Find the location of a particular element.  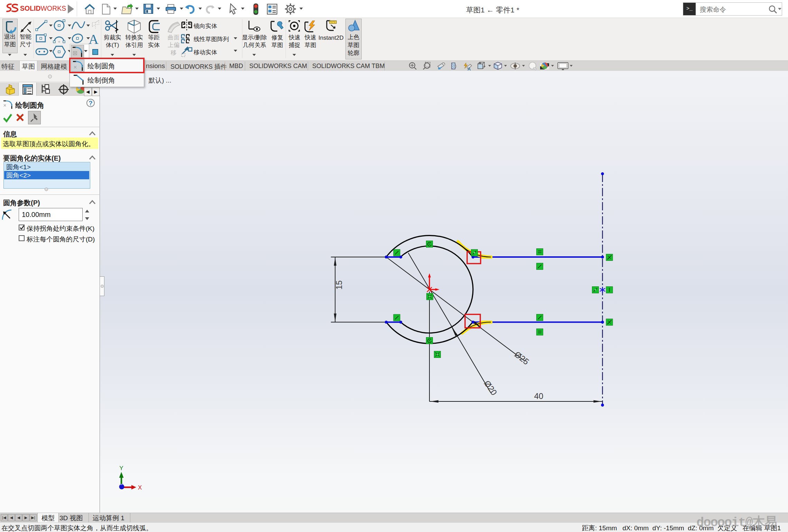

svg-text: A is located at coordinates (469, 68).